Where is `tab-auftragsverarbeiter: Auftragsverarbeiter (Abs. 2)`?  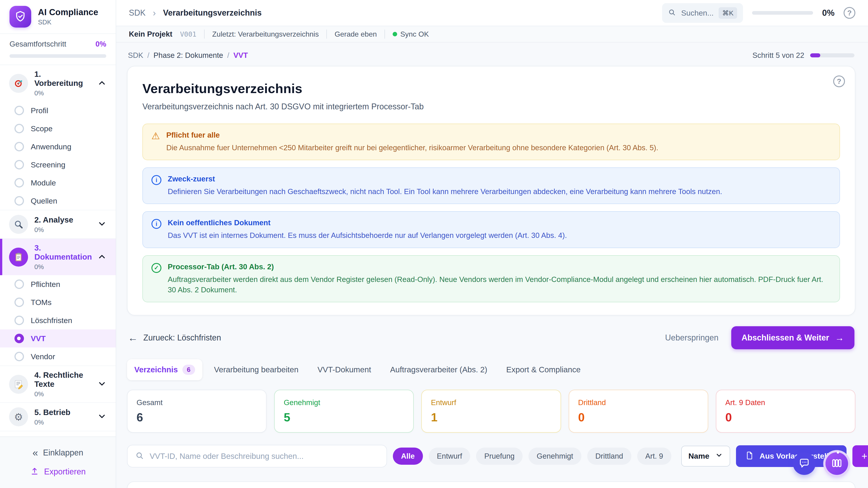
tab-auftragsverarbeiter: Auftragsverarbeiter (Abs. 2) is located at coordinates (439, 370).